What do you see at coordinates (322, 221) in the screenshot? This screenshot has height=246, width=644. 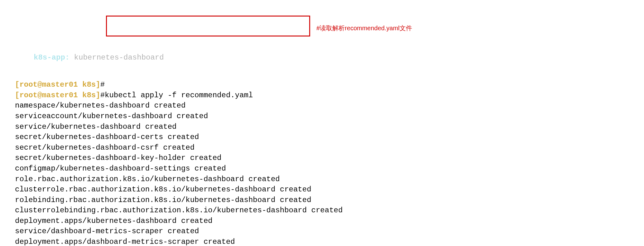 I see `output-line: deployment.apps/kubernetes-dashboard cre…` at bounding box center [322, 221].